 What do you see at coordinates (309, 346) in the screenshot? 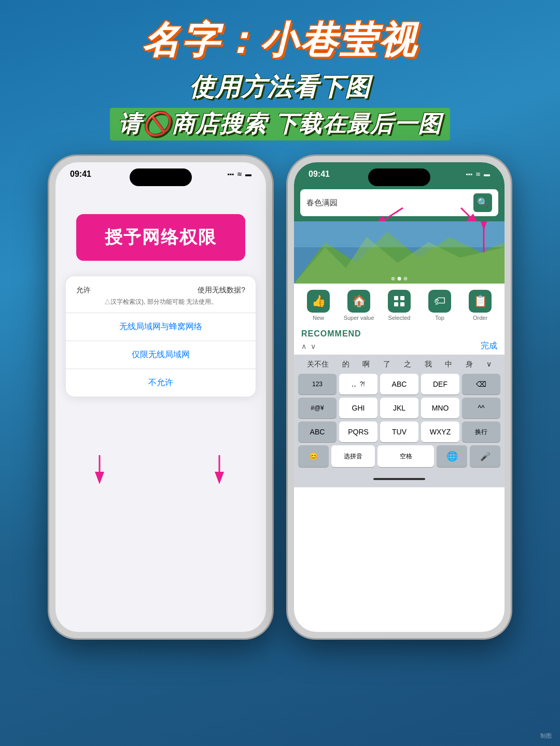
I see `chevrons: ∧ ∨` at bounding box center [309, 346].